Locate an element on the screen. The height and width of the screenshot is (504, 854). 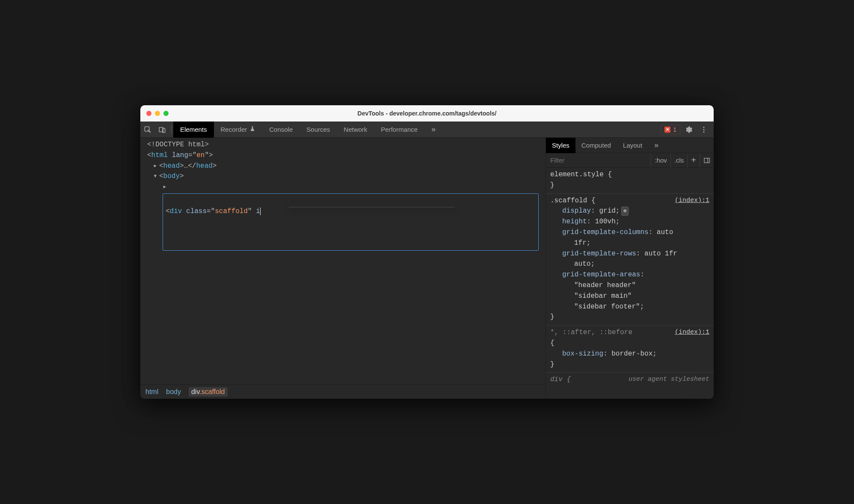
styles-panel: Styles Computed Layout » :hov .cls + ele… is located at coordinates (630, 268).